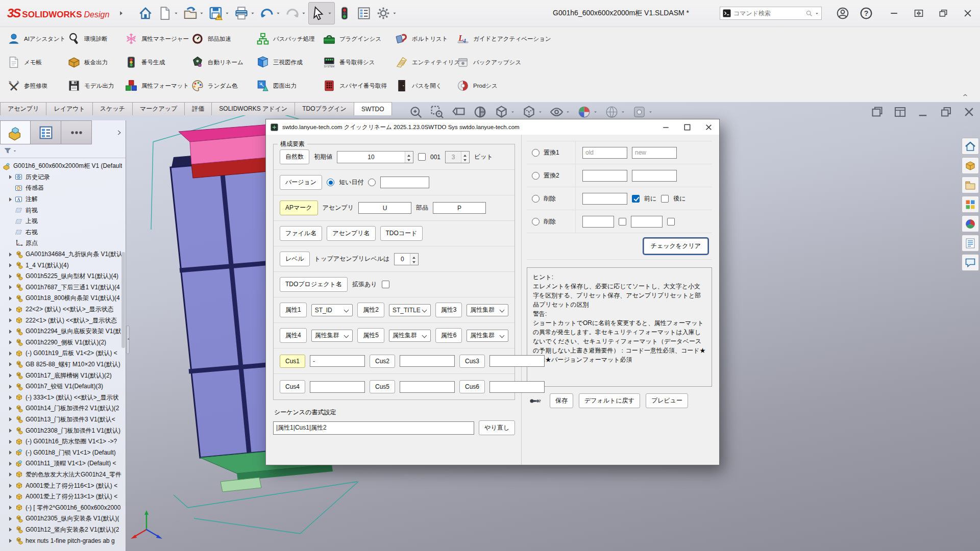  Describe the element at coordinates (288, 86) in the screenshot. I see `ribbon-button-drawing-out: 図面出力` at that location.